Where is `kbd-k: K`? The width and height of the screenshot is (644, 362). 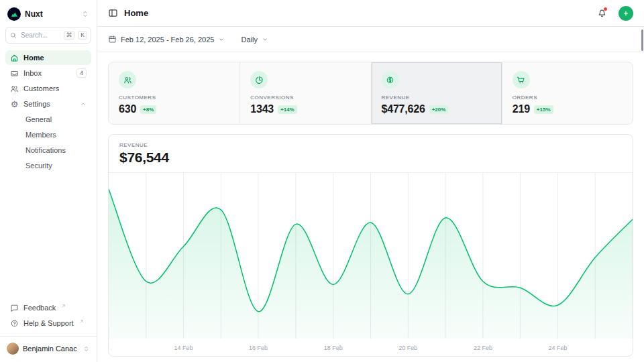 kbd-k: K is located at coordinates (83, 35).